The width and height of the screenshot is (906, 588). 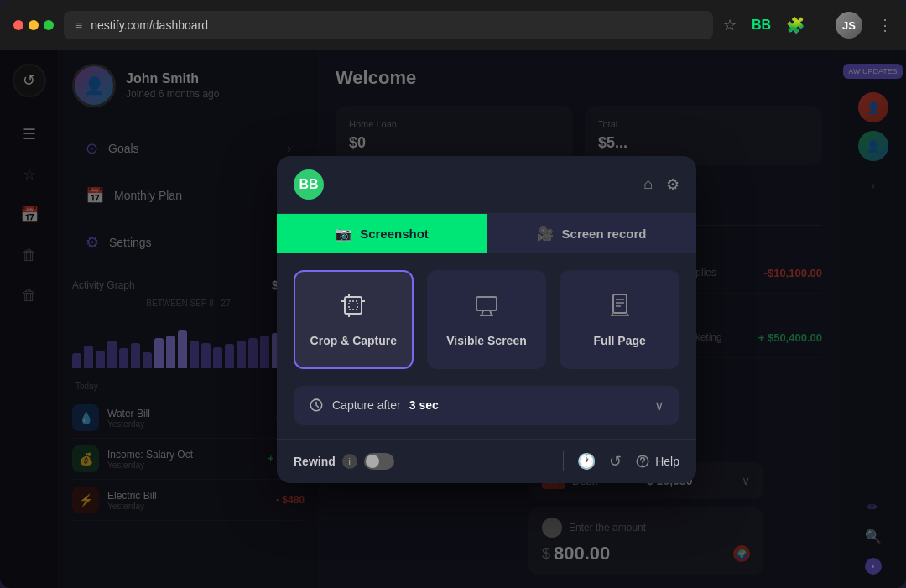 I want to click on modal-options: Crop & Capture Visible Screen, so click(x=487, y=320).